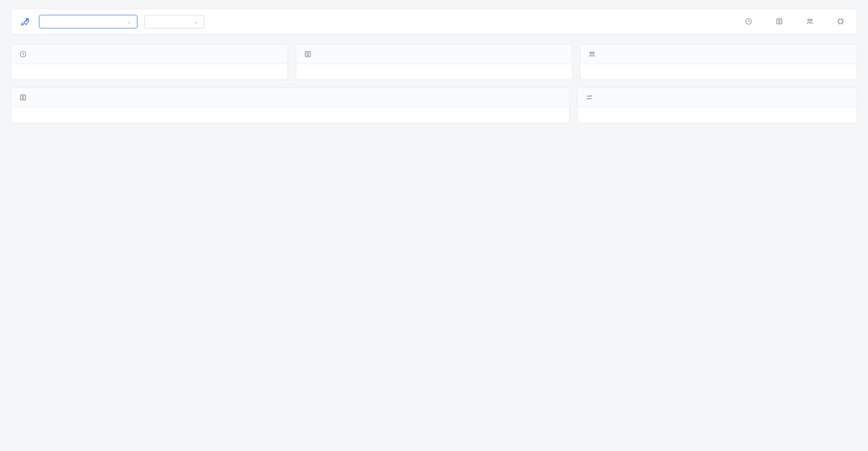  What do you see at coordinates (150, 62) in the screenshot?
I see `card-cpu` at bounding box center [150, 62].